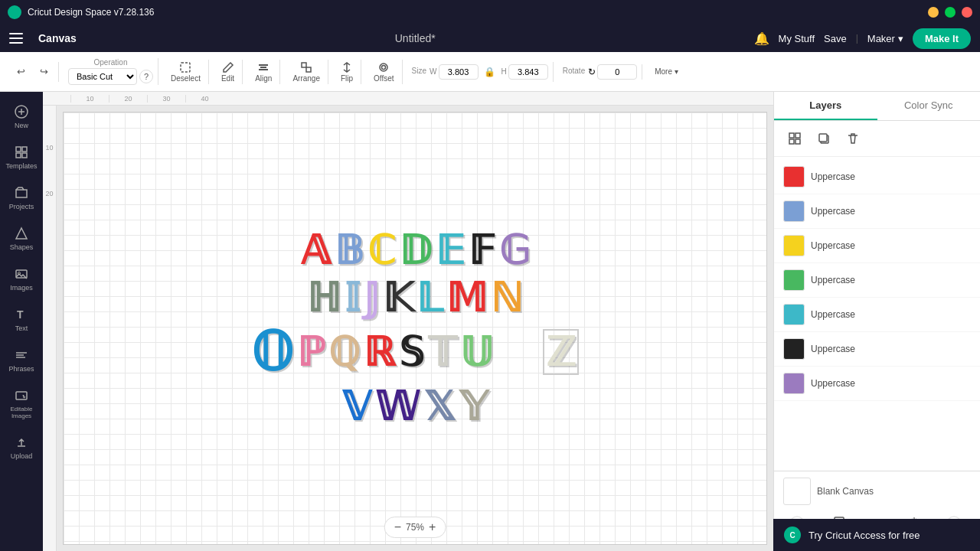 The height and width of the screenshot is (551, 980). Describe the element at coordinates (21, 116) in the screenshot. I see `sidebar-item-new: New` at that location.